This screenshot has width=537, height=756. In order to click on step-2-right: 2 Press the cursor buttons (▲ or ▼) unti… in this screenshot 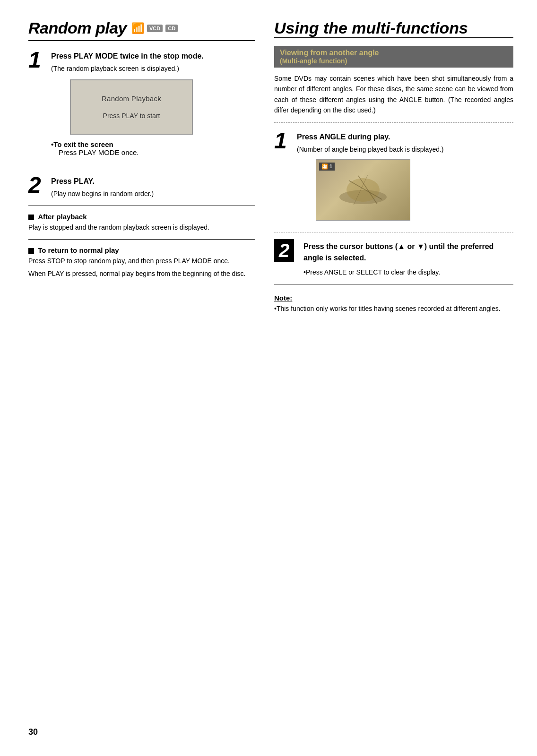, I will do `click(394, 258)`.